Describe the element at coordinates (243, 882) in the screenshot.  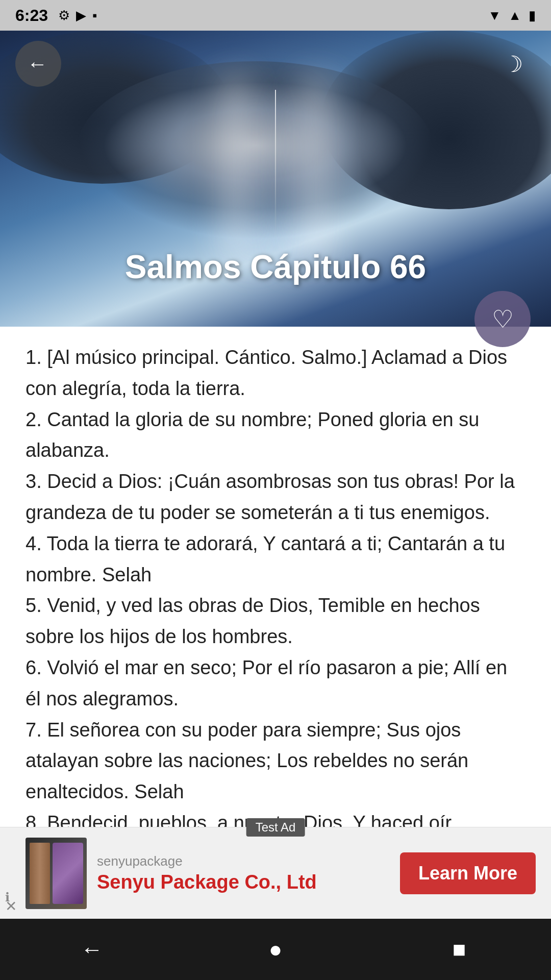
I see `ad-company-large: Senyu Package Co., Ltd` at that location.